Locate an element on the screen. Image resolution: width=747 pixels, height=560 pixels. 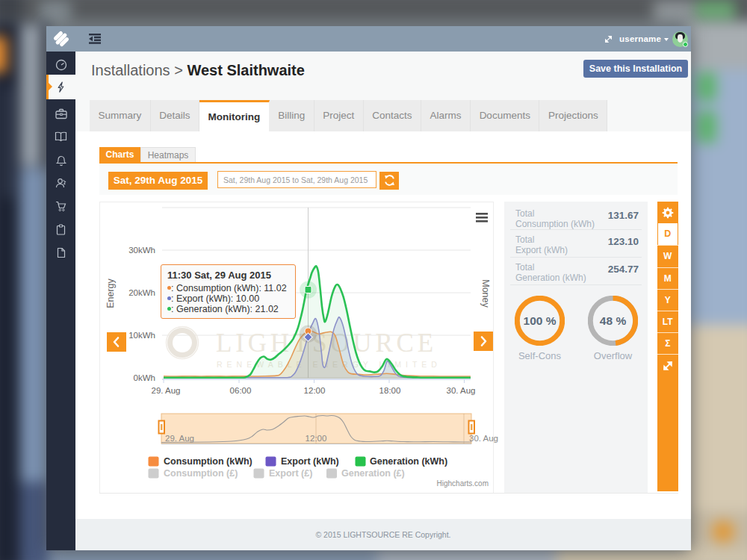
svg-text: 30kWh is located at coordinates (142, 250).